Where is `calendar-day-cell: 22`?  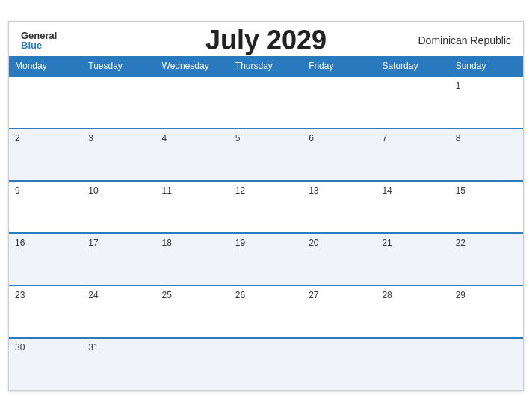
calendar-day-cell: 22 is located at coordinates (486, 259).